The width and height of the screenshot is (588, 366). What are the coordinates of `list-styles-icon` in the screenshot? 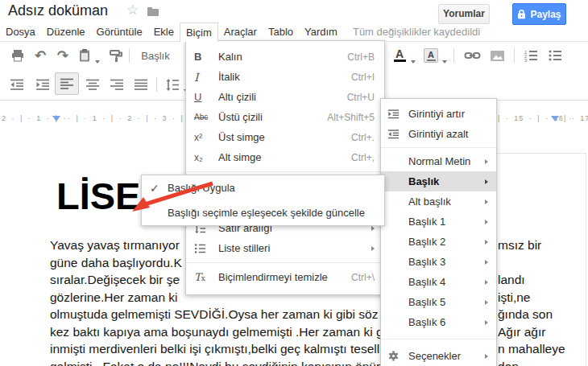 It's located at (206, 249).